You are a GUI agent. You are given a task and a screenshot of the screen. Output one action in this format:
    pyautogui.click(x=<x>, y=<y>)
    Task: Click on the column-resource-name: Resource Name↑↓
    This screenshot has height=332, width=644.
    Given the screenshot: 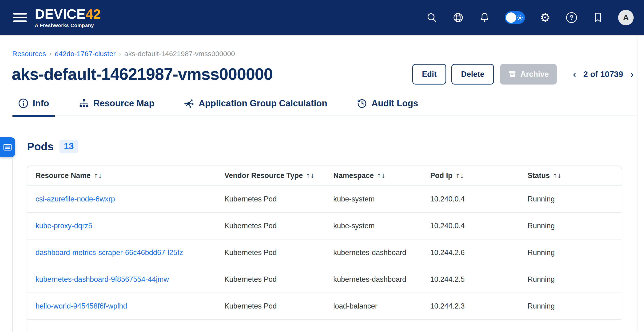 What is the action you would take?
    pyautogui.click(x=126, y=176)
    